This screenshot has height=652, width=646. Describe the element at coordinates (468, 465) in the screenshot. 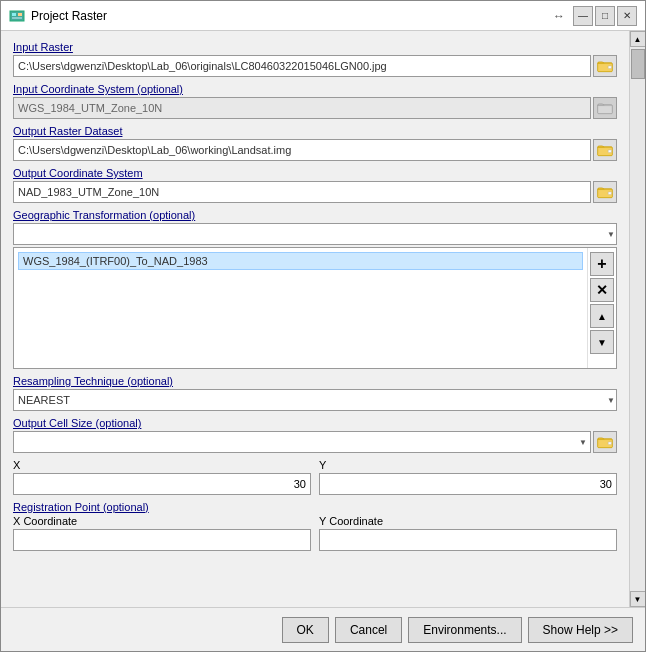

I see `y-label: Y` at that location.